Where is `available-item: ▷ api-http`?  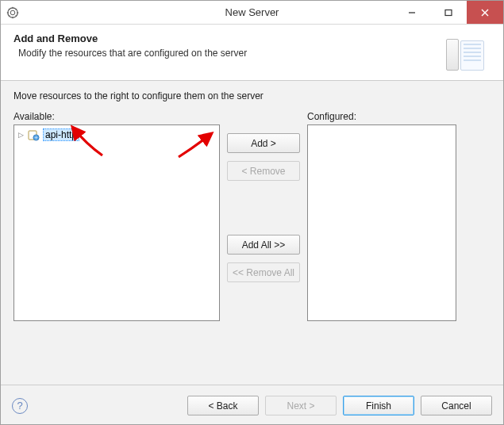
available-item: ▷ api-http is located at coordinates (117, 135).